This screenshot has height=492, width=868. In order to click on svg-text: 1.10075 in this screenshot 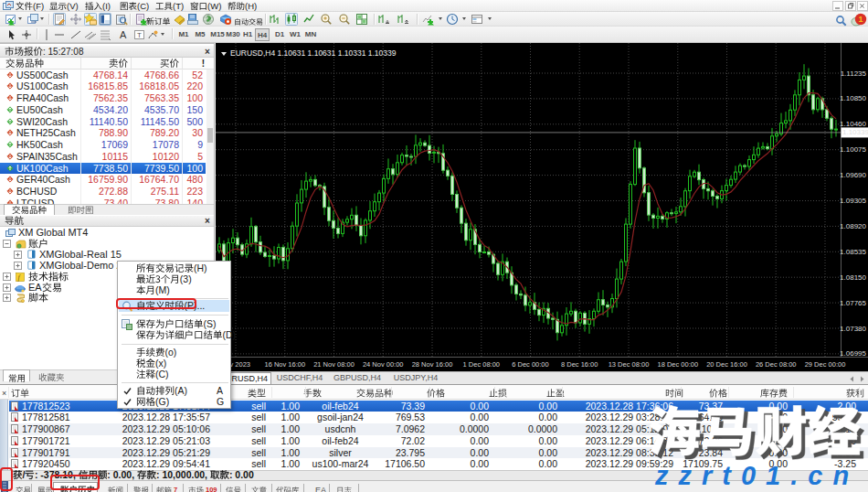, I will do `click(853, 150)`.